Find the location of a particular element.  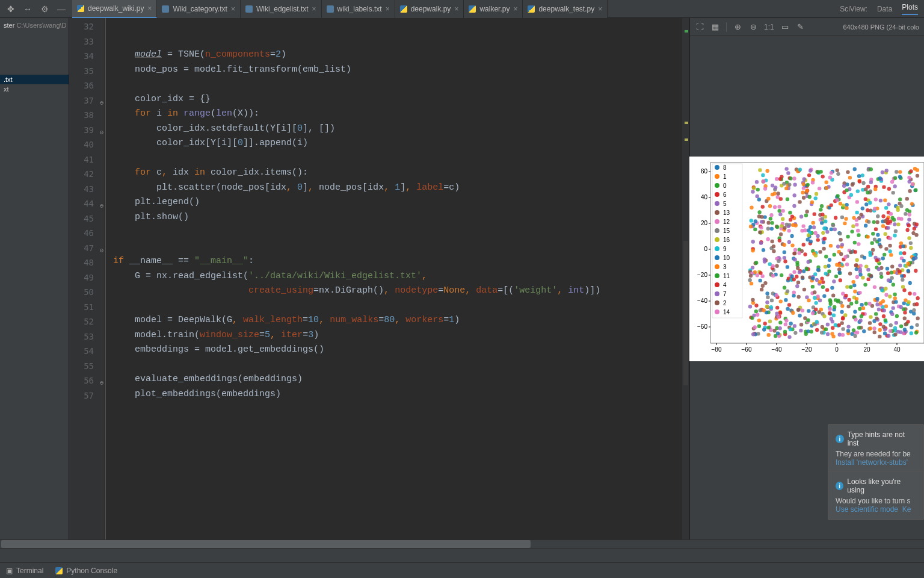

editor-tab: wiki_labels.txt× is located at coordinates (359, 9).